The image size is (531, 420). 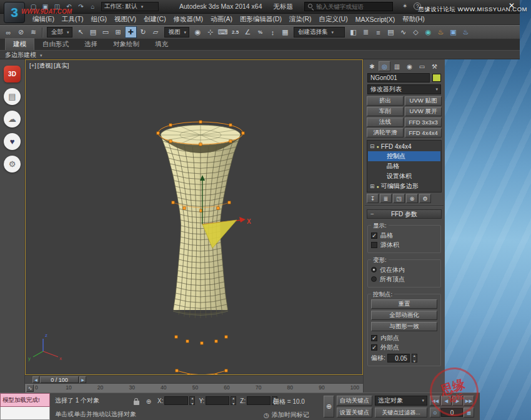 I want to click on modifier-preset-button: 法线, so click(x=385, y=122).